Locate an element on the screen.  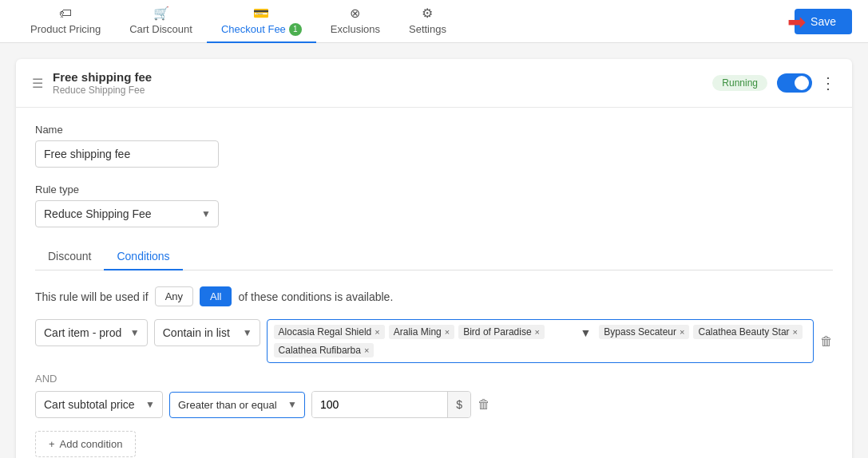
condition2-value-input is located at coordinates (380, 405).